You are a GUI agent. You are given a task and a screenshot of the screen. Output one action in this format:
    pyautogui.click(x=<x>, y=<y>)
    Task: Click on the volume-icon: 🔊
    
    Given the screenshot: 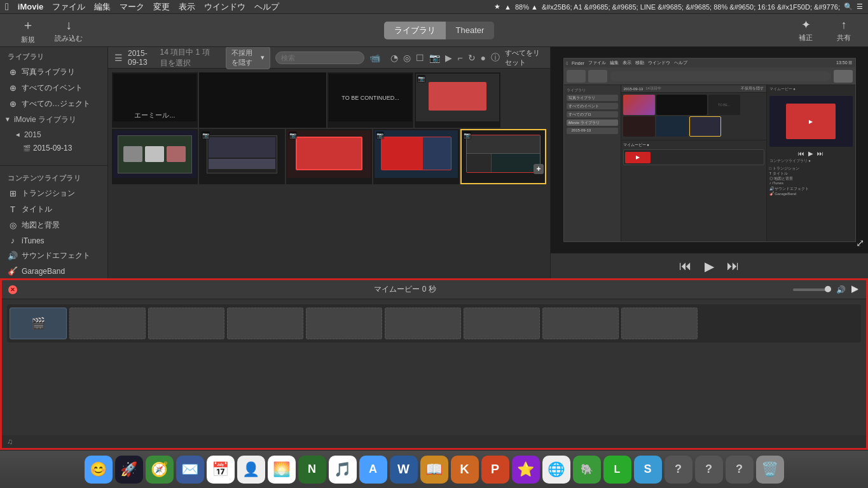 What is the action you would take?
    pyautogui.click(x=841, y=290)
    